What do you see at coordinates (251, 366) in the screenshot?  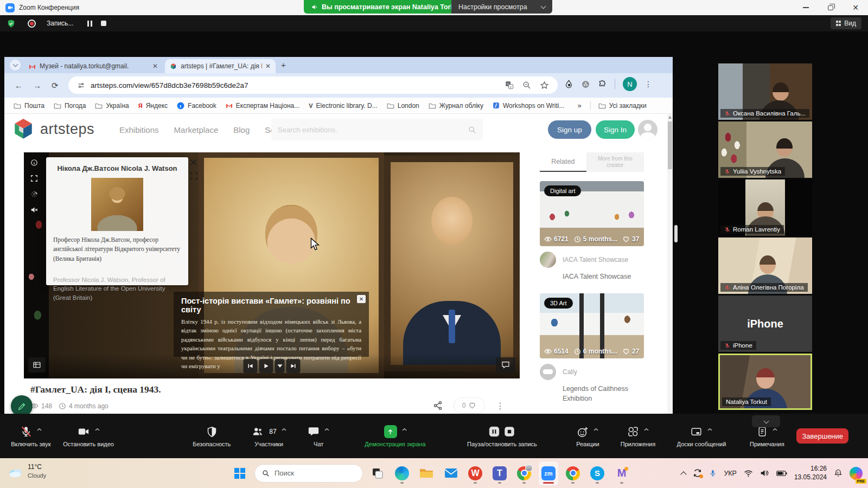 I see `previous-story-button` at bounding box center [251, 366].